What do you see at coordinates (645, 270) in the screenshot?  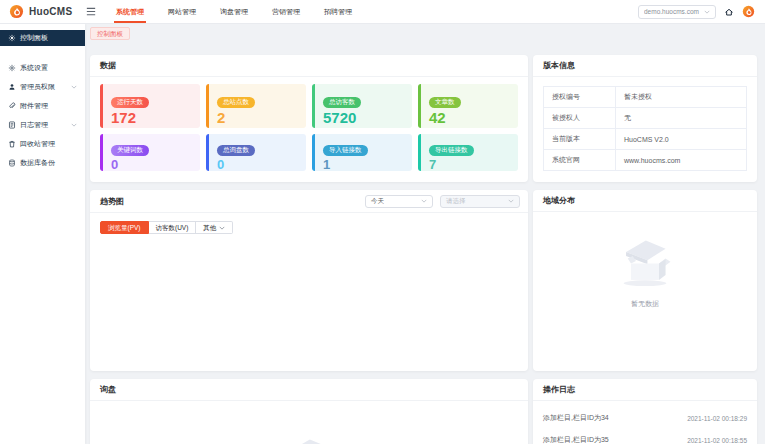 I see `region-empty-state: 暂无数据` at bounding box center [645, 270].